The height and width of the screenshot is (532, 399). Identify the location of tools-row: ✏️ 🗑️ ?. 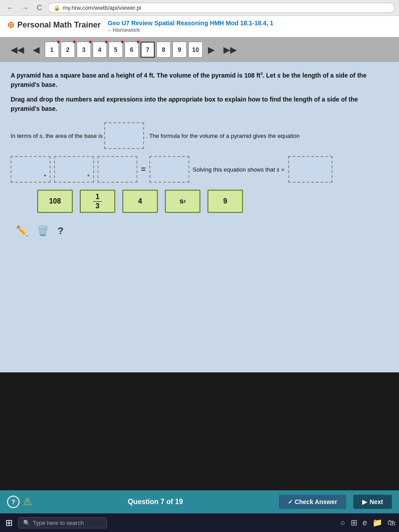
(201, 231).